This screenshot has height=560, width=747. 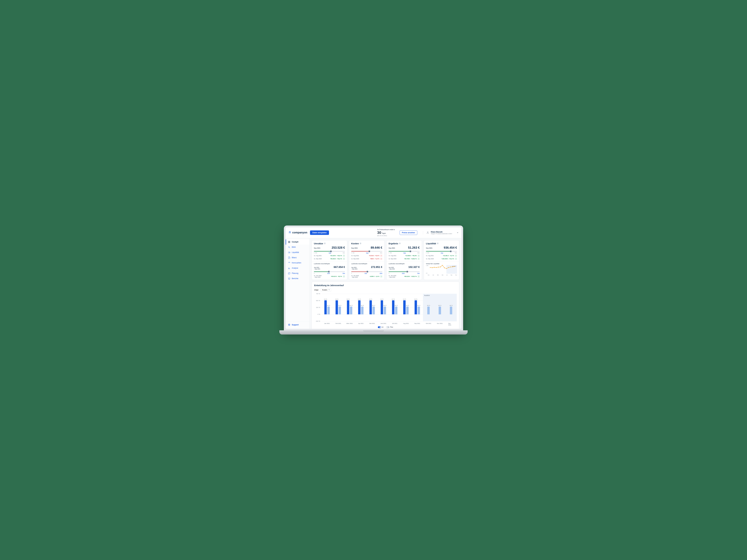 What do you see at coordinates (326, 290) in the screenshot?
I see `metric-select: Kosten` at bounding box center [326, 290].